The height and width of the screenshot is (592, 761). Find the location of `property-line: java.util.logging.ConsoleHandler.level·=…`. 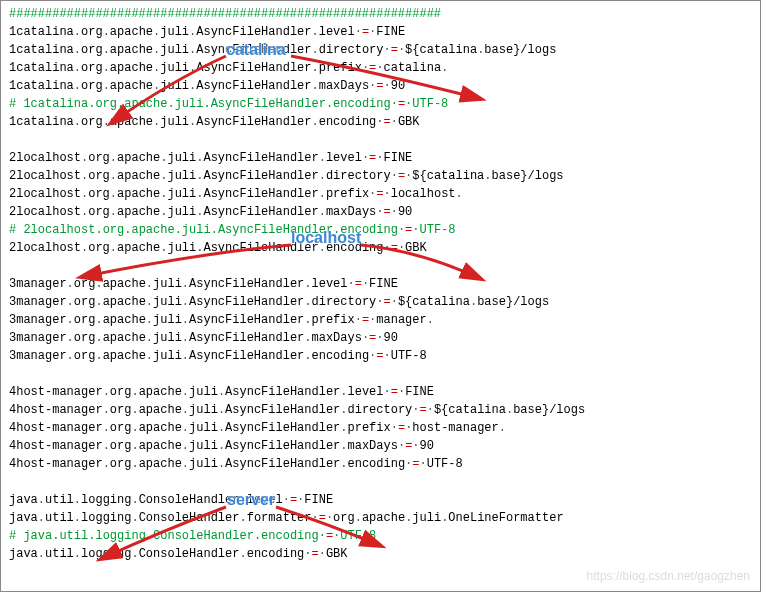

property-line: java.util.logging.ConsoleHandler.level·=… is located at coordinates (380, 500).